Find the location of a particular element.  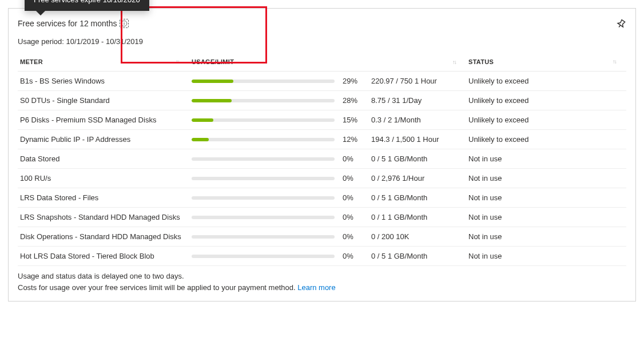

cell-usage: 194.3 / 1,500 1 Hour is located at coordinates (418, 140).